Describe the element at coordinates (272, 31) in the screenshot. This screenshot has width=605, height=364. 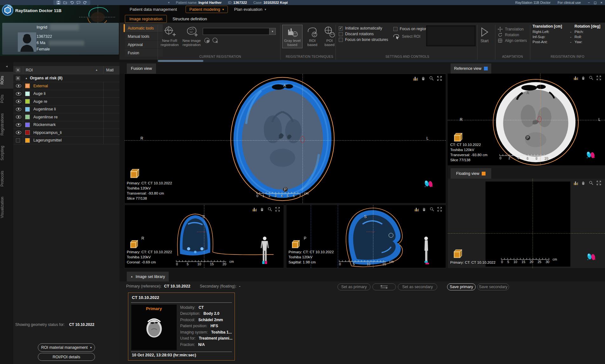
I see `combobox-dropdown-icon: ▾` at that location.